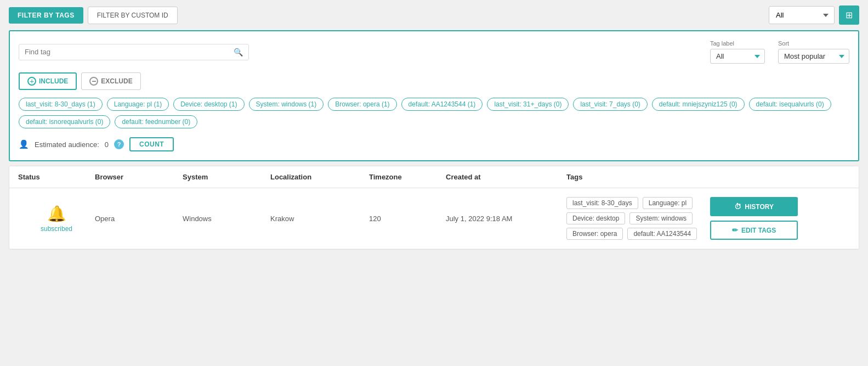 The width and height of the screenshot is (868, 366). I want to click on bell-icon: 🔔, so click(57, 214).